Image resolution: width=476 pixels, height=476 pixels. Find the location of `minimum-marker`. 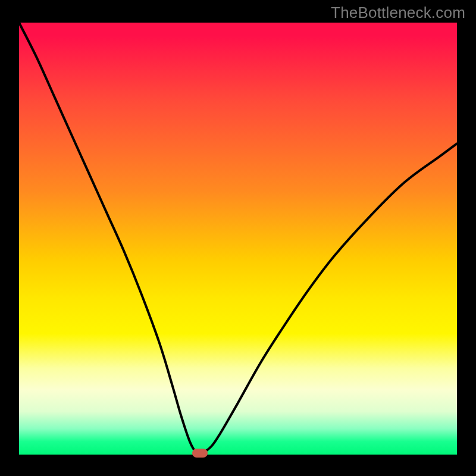

minimum-marker is located at coordinates (200, 453).